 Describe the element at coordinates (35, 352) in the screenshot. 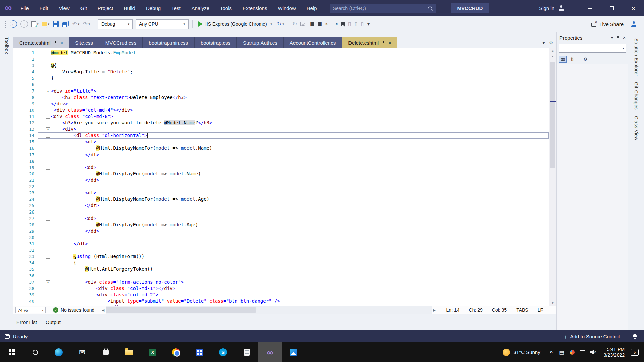

I see `cortana-search-button` at that location.